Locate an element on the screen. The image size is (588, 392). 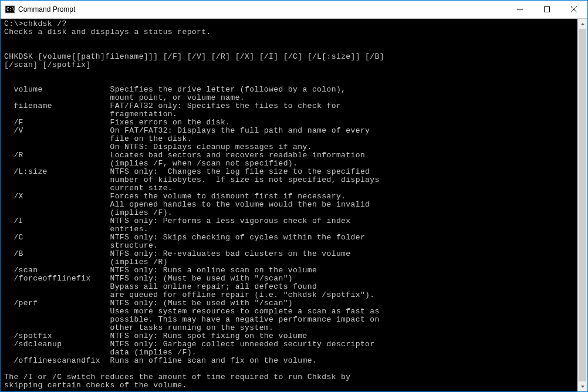
svg-text: C:\ is located at coordinates (11, 9).